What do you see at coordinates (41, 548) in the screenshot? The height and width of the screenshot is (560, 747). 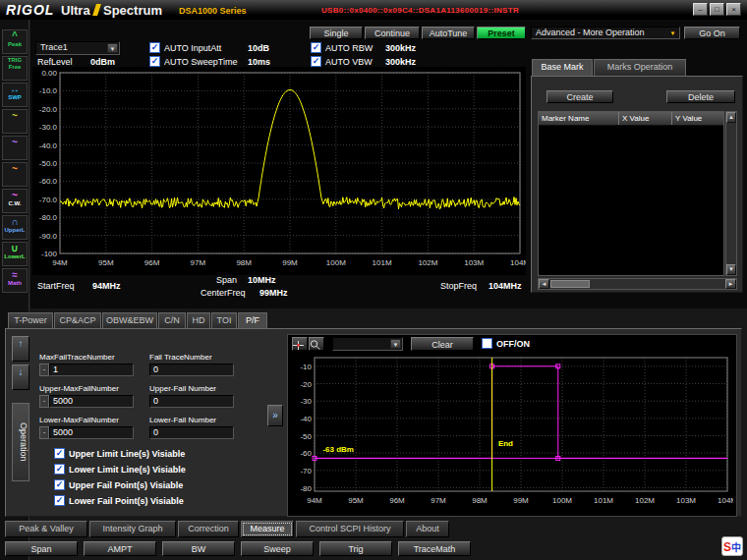 I see `span-button: Span` at bounding box center [41, 548].